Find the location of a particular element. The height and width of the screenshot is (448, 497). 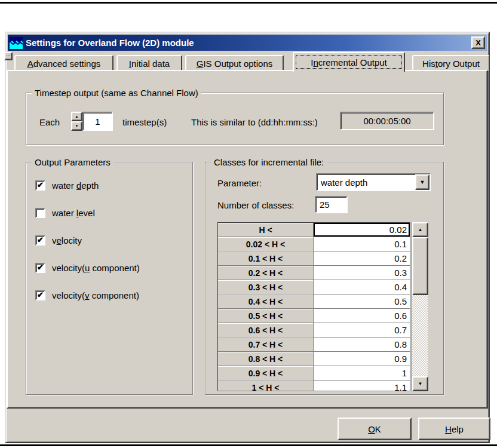

checkbox-label: velocity is located at coordinates (67, 240).